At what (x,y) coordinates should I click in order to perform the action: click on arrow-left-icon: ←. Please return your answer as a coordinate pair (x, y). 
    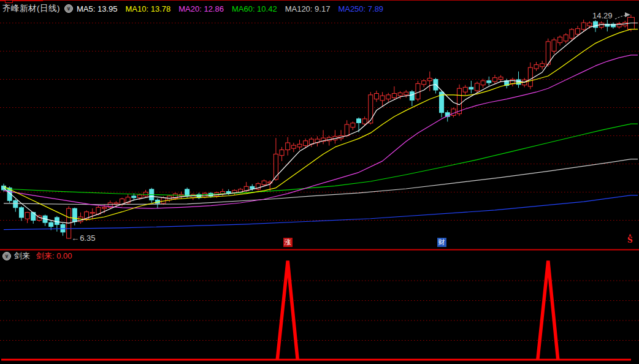
    Looking at the image, I should click on (75, 238).